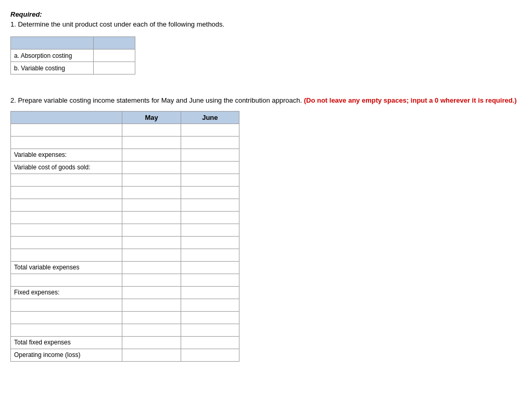  Describe the element at coordinates (151, 117) in the screenshot. I see `income-col-may: May` at that location.